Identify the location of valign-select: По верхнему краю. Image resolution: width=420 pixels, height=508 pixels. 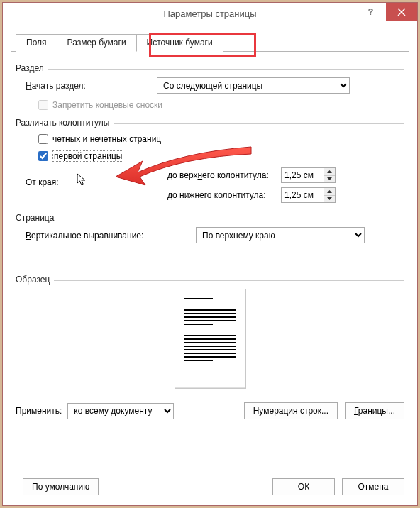
(280, 236).